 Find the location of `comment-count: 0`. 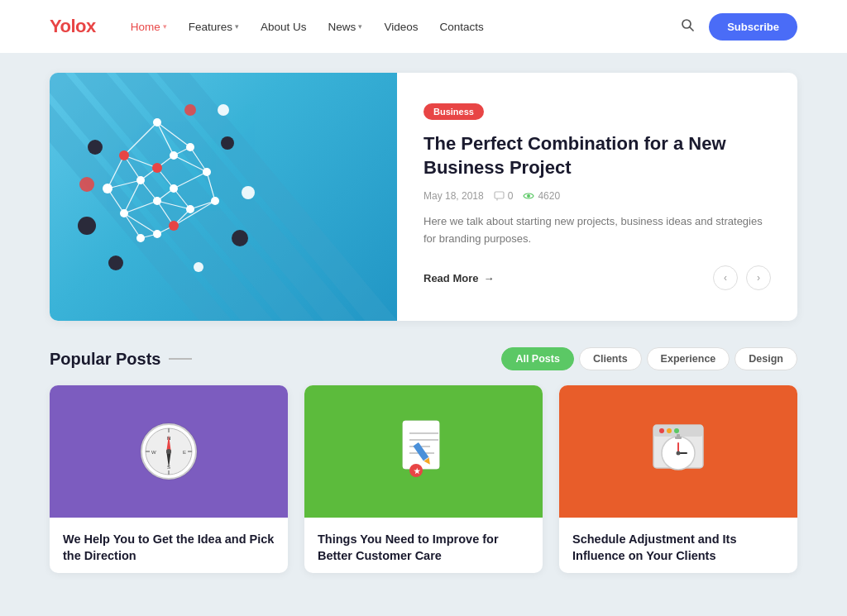

comment-count: 0 is located at coordinates (511, 196).